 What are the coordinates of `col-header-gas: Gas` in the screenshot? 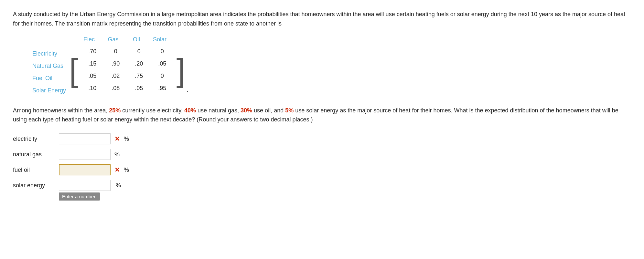 It's located at (113, 39).